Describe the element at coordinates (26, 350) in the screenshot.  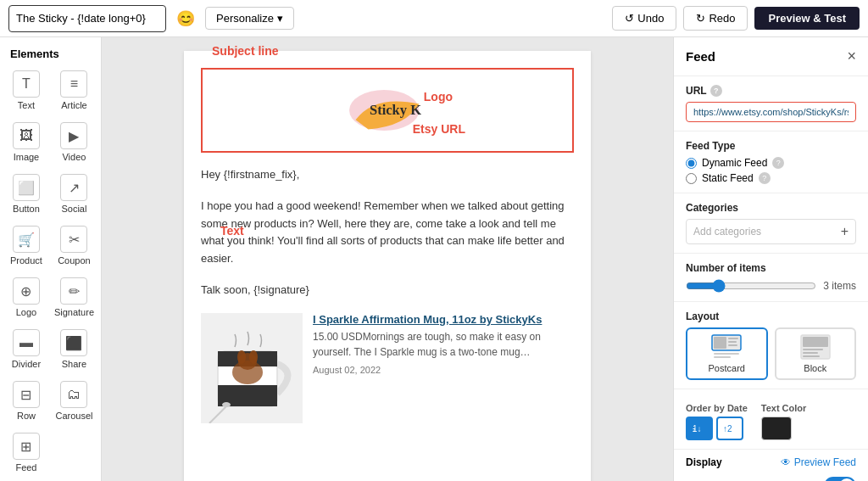
I see `sidebar-item-divider: ▬ Divider` at that location.